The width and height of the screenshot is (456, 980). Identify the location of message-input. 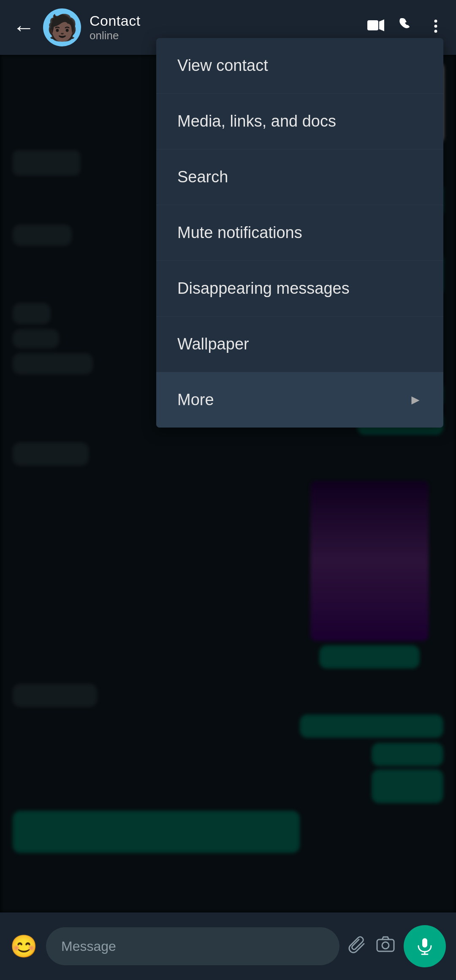
(193, 946).